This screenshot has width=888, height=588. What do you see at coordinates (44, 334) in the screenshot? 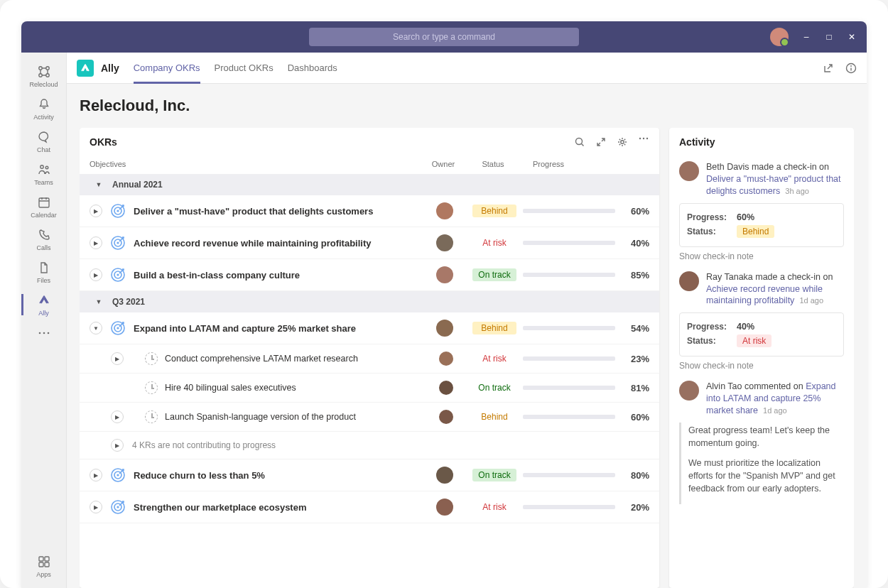
I see `rail-item-more` at bounding box center [44, 334].